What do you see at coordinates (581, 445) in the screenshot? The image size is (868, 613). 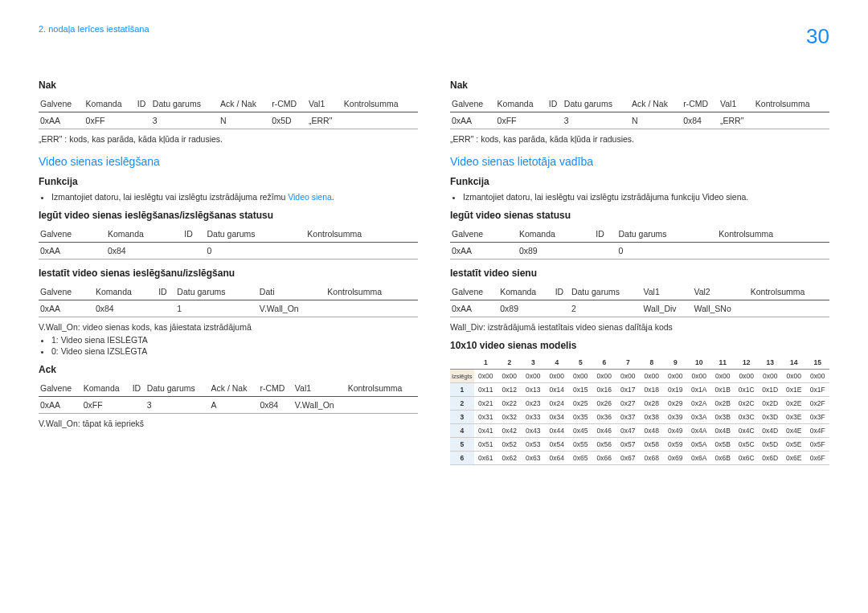 I see `matrix-cell: 0x55` at bounding box center [581, 445].